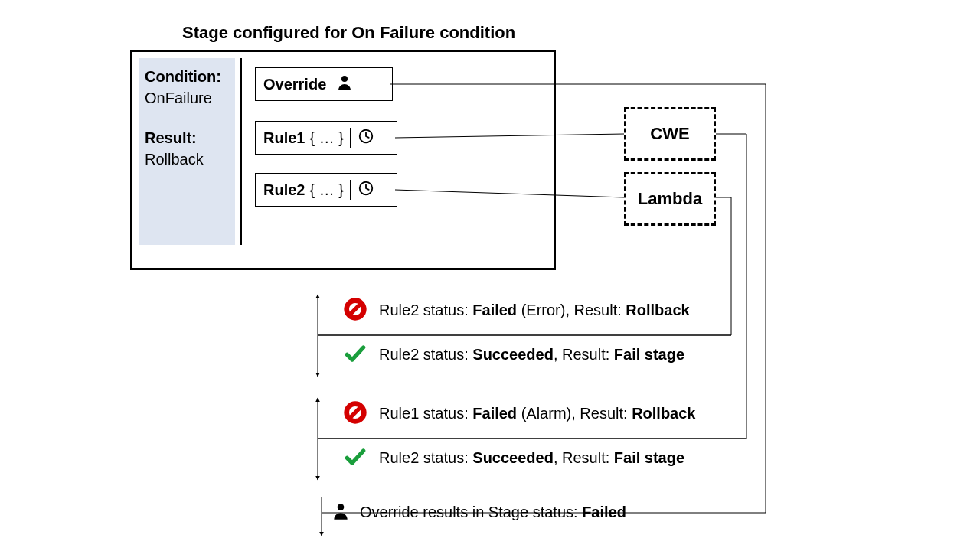  I want to click on result-value: Rollback, so click(187, 159).